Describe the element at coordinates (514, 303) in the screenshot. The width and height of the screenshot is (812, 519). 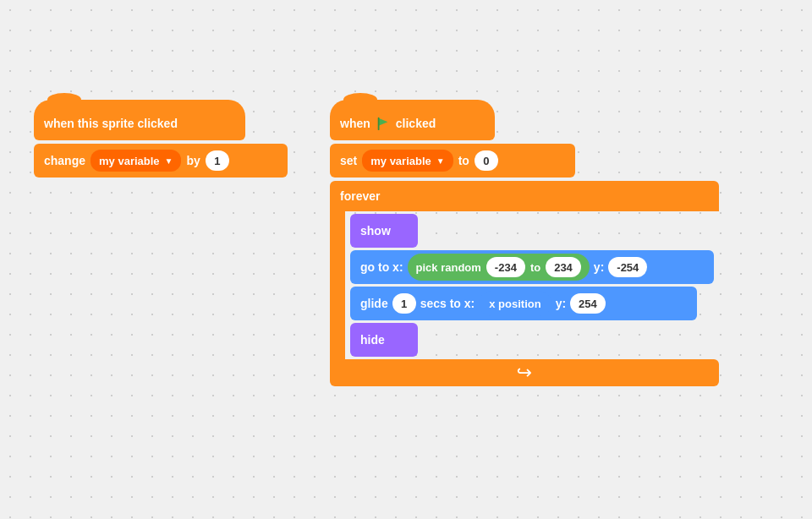
I see `x-position-block: x position` at that location.